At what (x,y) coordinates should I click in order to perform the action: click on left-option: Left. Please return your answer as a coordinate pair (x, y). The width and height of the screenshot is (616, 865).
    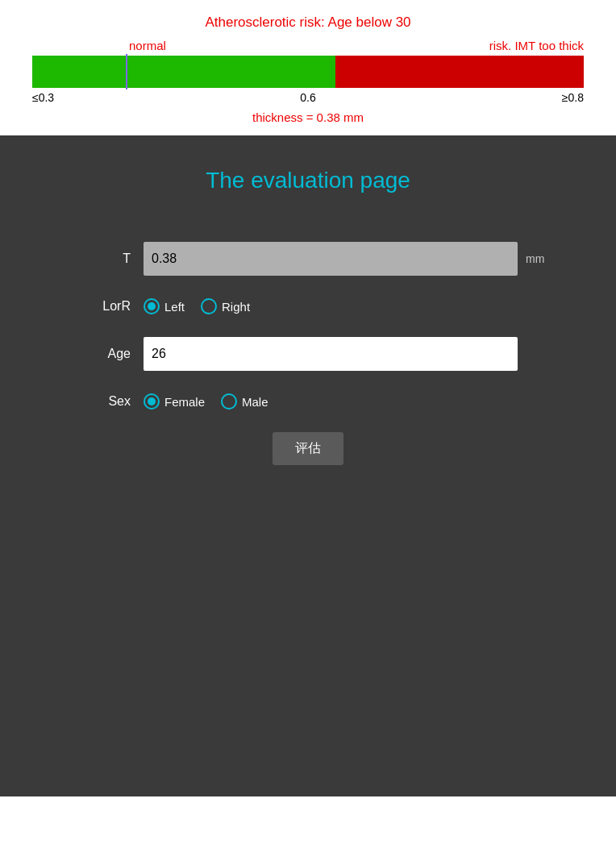
    Looking at the image, I should click on (164, 306).